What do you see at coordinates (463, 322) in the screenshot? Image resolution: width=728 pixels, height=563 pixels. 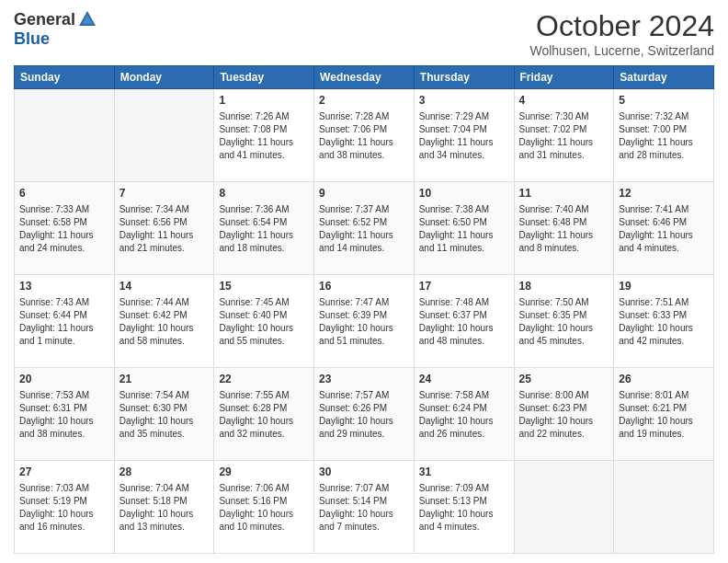 I see `calendar-cell: 17Sunrise: 7:48 AMSunset: 6:37 PMDayligh…` at bounding box center [463, 322].